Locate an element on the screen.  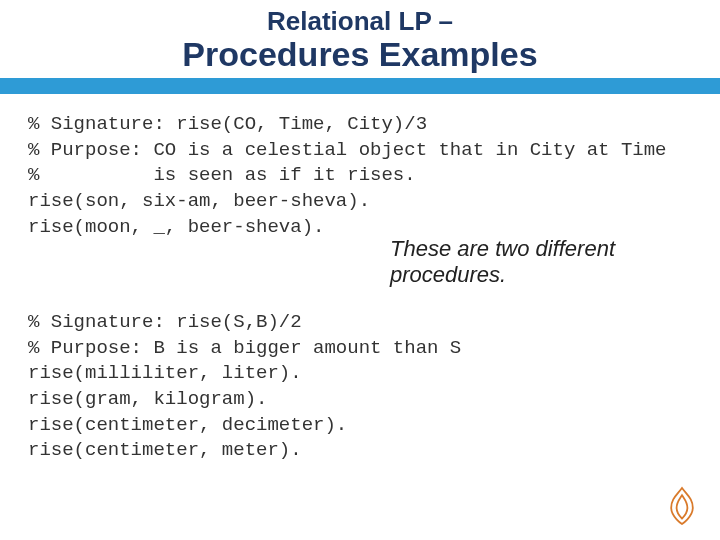
title-line1: Relational LP – is located at coordinates (360, 22).